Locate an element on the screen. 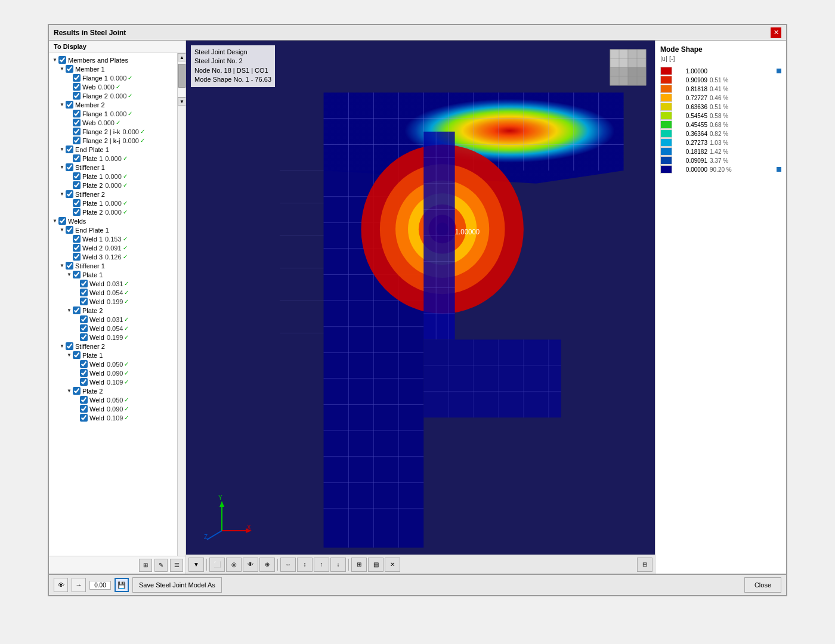 This screenshot has width=835, height=644. window-close-button: ✕ is located at coordinates (776, 33).